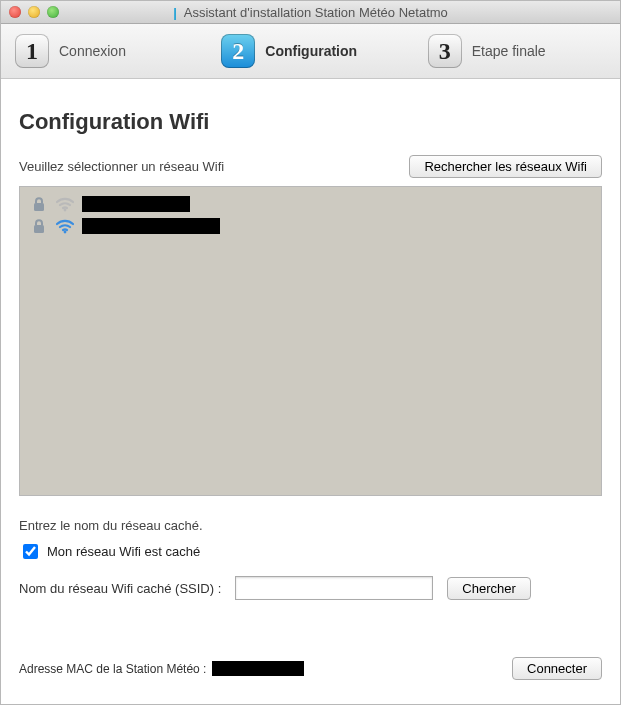  What do you see at coordinates (122, 166) in the screenshot?
I see `select-network-hint: Veuillez sélectionner un réseau Wifi` at bounding box center [122, 166].